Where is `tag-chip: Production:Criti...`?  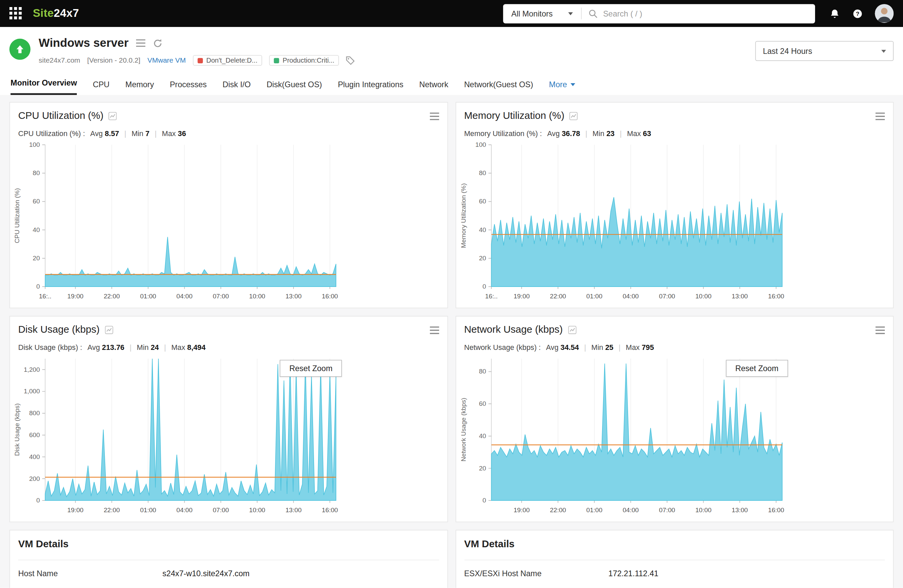
tag-chip: Production:Criti... is located at coordinates (304, 61).